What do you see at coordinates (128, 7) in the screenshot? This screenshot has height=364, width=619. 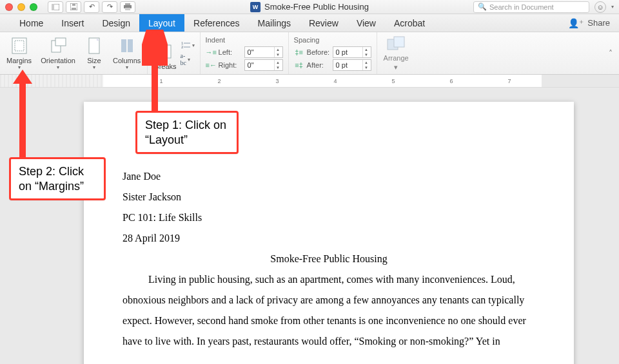 I see `print-button` at bounding box center [128, 7].